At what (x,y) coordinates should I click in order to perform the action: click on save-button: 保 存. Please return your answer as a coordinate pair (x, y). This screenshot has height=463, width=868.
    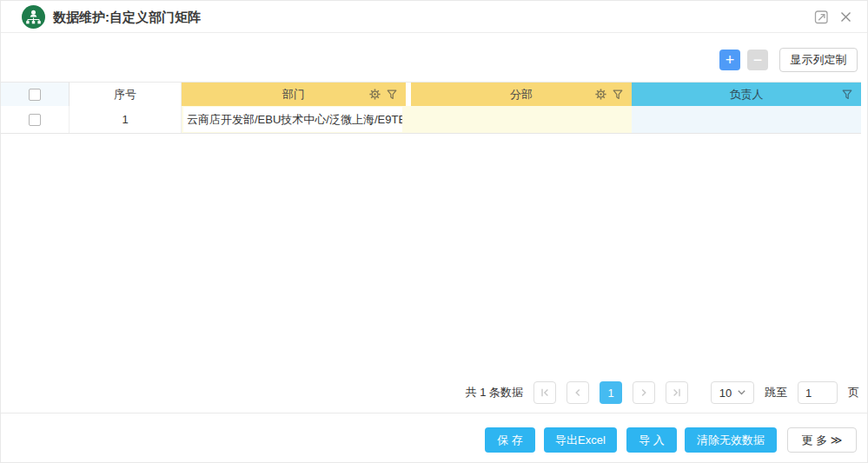
    Looking at the image, I should click on (510, 440).